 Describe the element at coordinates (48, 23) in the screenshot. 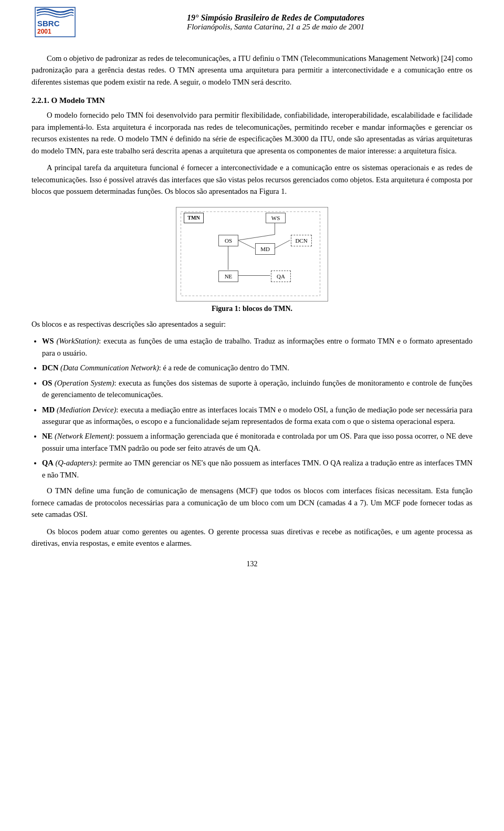

I see `svg-text: SBRC` at that location.